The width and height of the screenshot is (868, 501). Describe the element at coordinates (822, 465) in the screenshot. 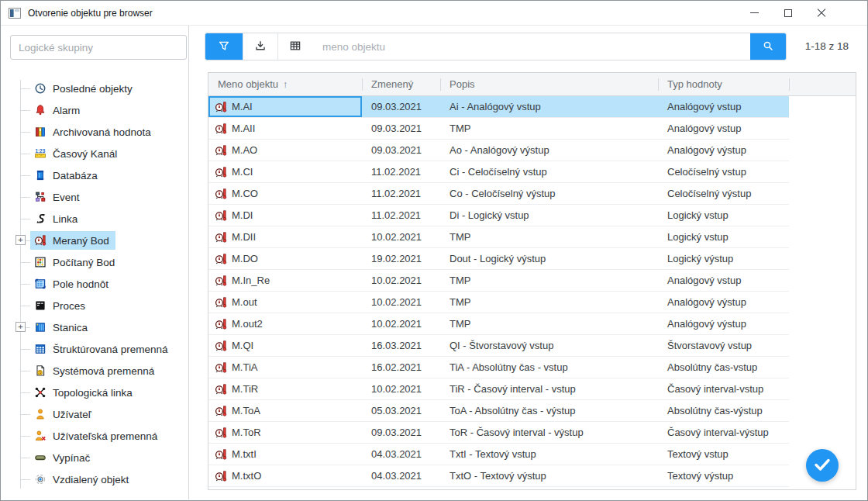

I see `confirm-button` at that location.